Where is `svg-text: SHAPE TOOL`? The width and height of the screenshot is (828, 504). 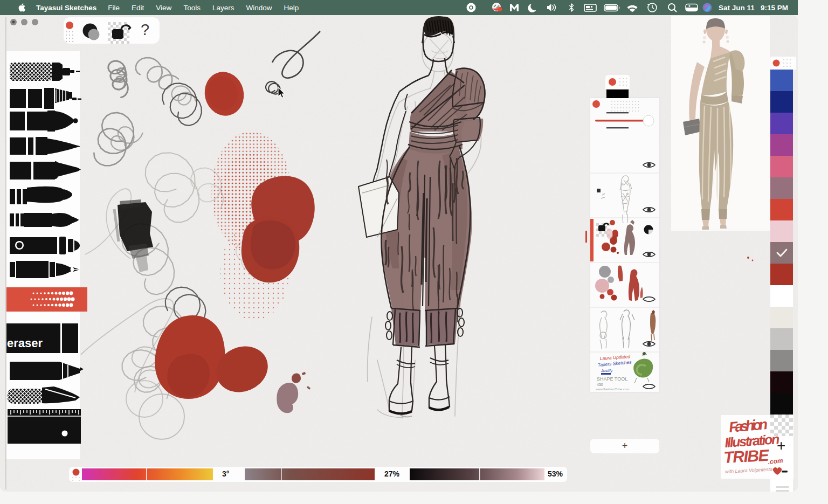
svg-text: SHAPE TOOL is located at coordinates (612, 379).